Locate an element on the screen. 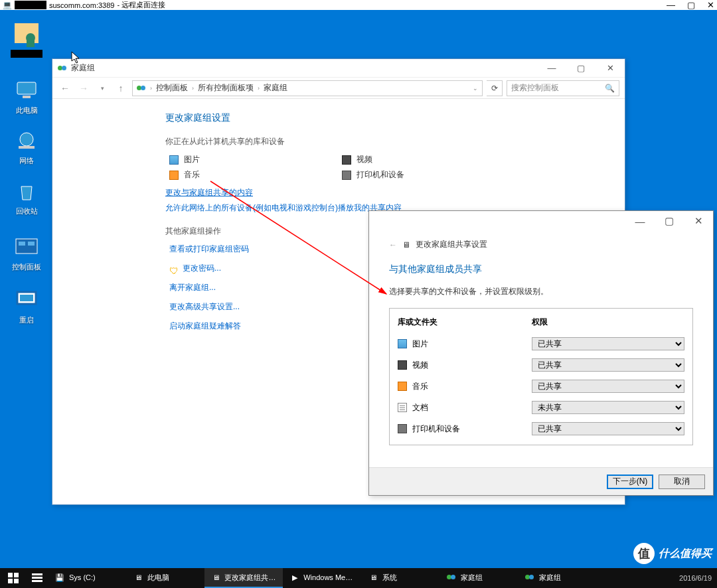 This screenshot has height=588, width=717. window-titlebar: 家庭组 — ▢ ✕ is located at coordinates (339, 68).